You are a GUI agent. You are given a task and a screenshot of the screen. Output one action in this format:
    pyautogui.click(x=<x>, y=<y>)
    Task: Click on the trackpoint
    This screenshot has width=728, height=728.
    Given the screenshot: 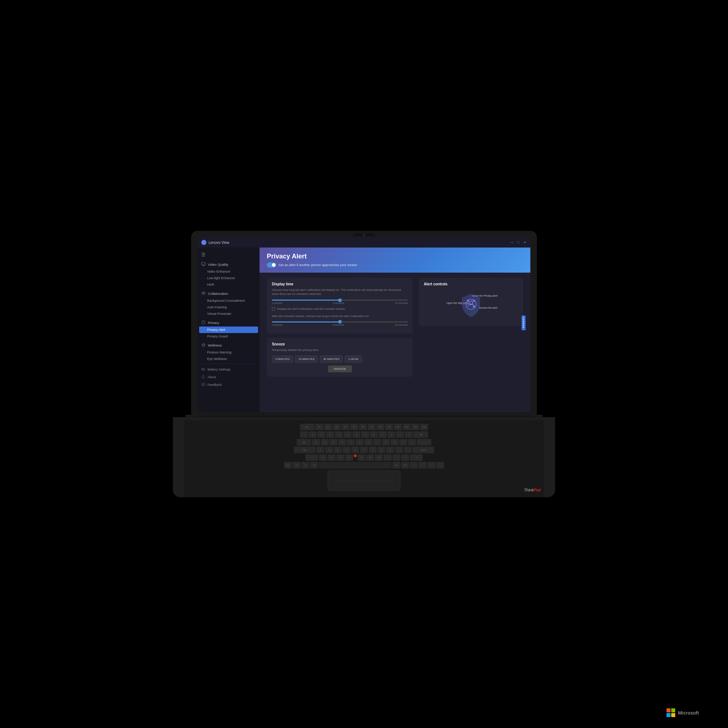 What is the action you would take?
    pyautogui.click(x=355, y=456)
    